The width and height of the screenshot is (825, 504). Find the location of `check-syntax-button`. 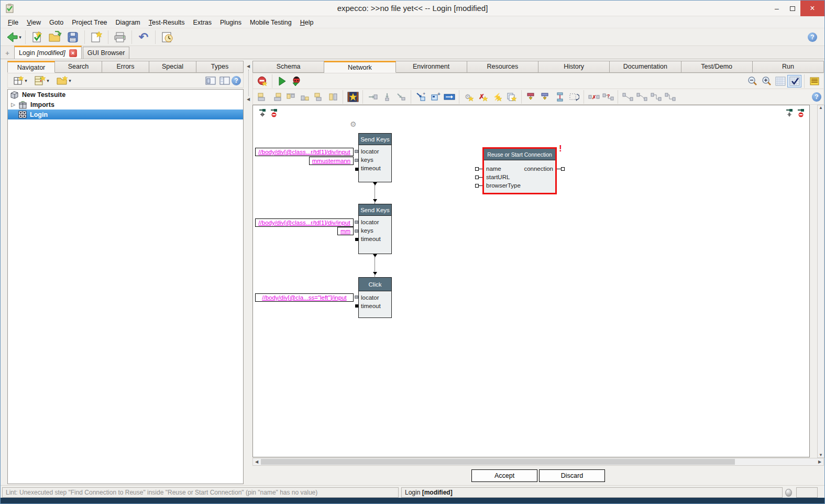

check-syntax-button is located at coordinates (37, 37).